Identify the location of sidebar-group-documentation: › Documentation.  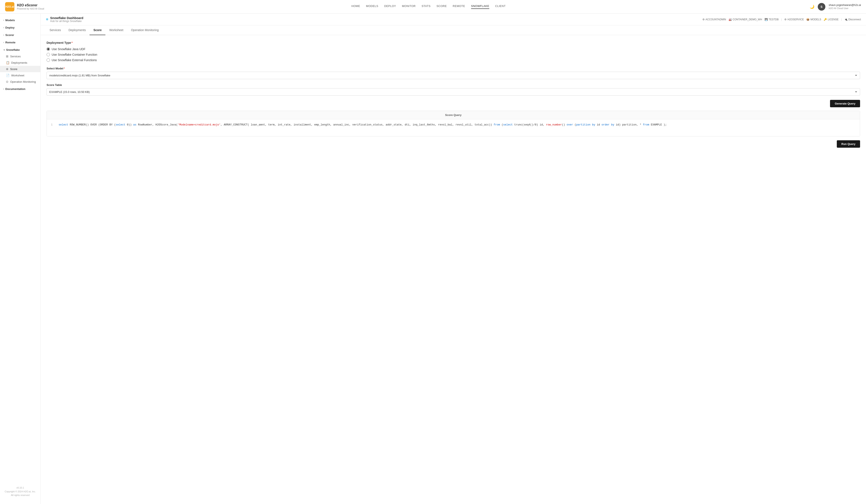
(20, 89).